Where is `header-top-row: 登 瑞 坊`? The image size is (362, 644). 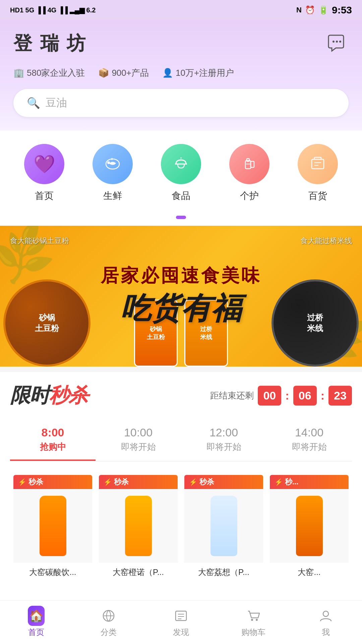 header-top-row: 登 瑞 坊 is located at coordinates (181, 44).